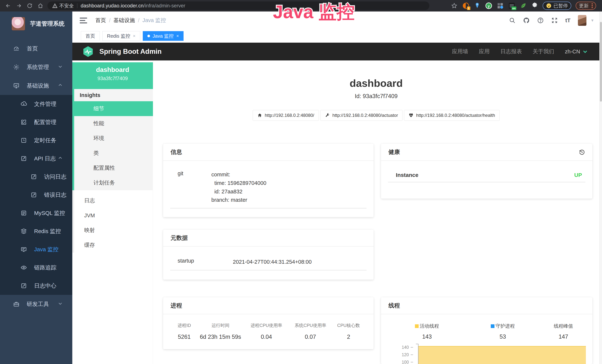 The height and width of the screenshot is (364, 602). I want to click on tab-java-monitor: Java 监控 ×, so click(163, 36).